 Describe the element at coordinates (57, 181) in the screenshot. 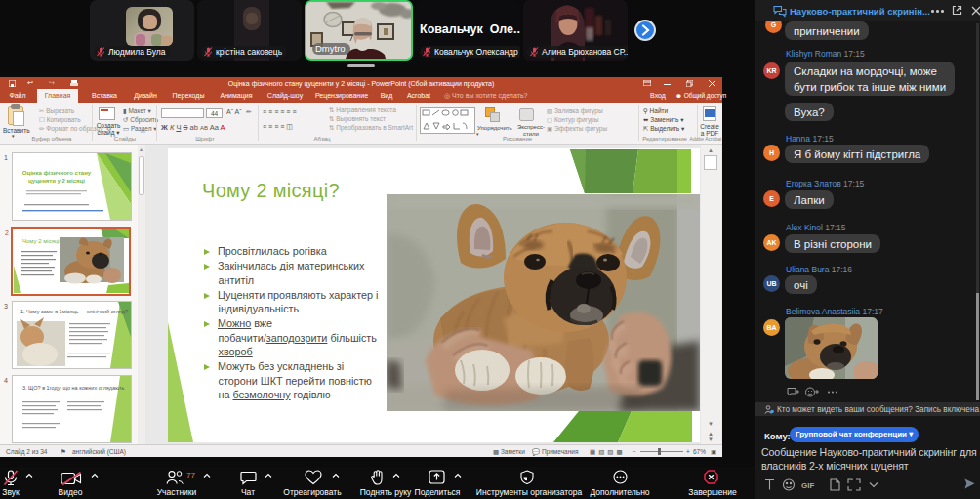

I see `svg-text: цуценяти у 2 місяці` at that location.